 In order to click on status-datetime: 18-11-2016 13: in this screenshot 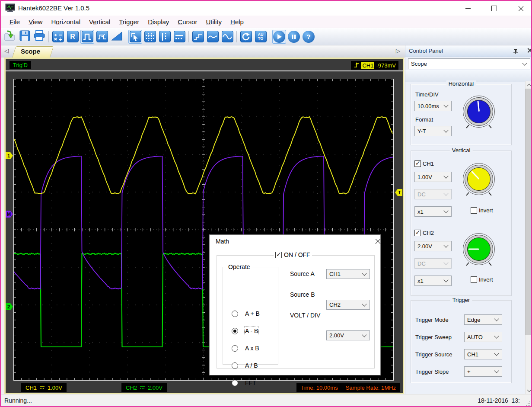, I will do `click(499, 401)`.